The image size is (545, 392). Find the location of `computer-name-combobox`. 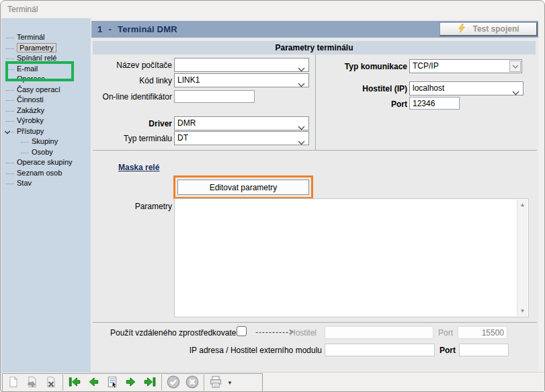

computer-name-combobox is located at coordinates (242, 65).